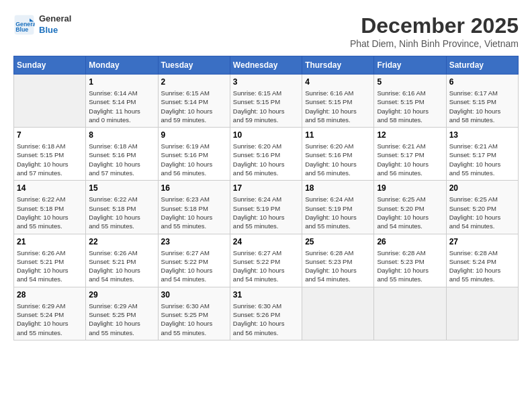 Image resolution: width=532 pixels, height=411 pixels. Describe the element at coordinates (266, 261) in the screenshot. I see `week-row-4: 21Sunrise: 6:26 AM Sunset: 5:21 PM Dayli…` at that location.